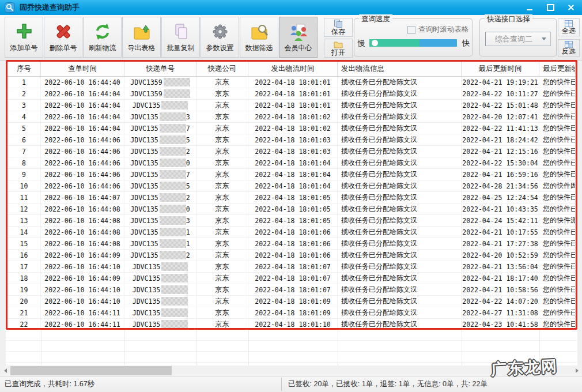 The width and height of the screenshot is (582, 392). I want to click on data-filter-button: 数据筛选, so click(259, 37).